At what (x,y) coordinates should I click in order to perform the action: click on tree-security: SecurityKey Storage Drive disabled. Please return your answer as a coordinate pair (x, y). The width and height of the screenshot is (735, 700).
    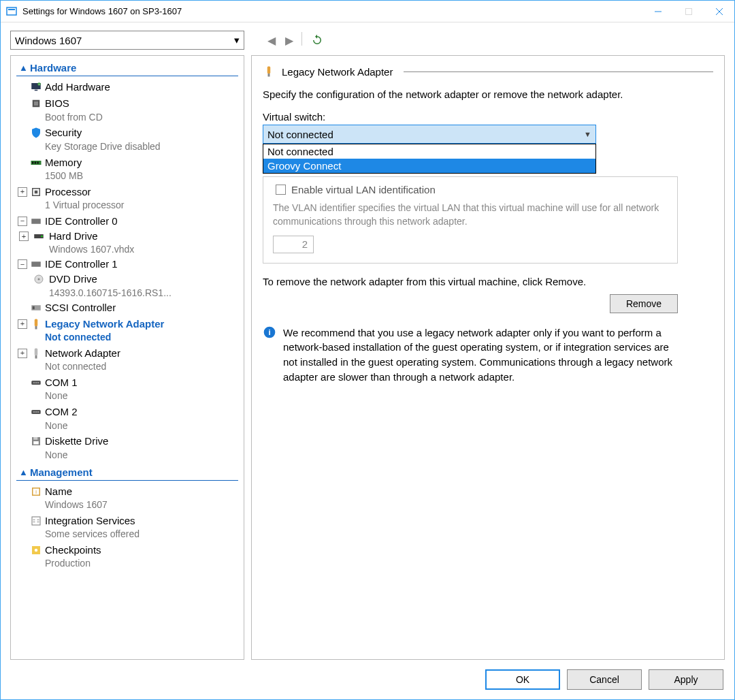
    Looking at the image, I should click on (127, 139).